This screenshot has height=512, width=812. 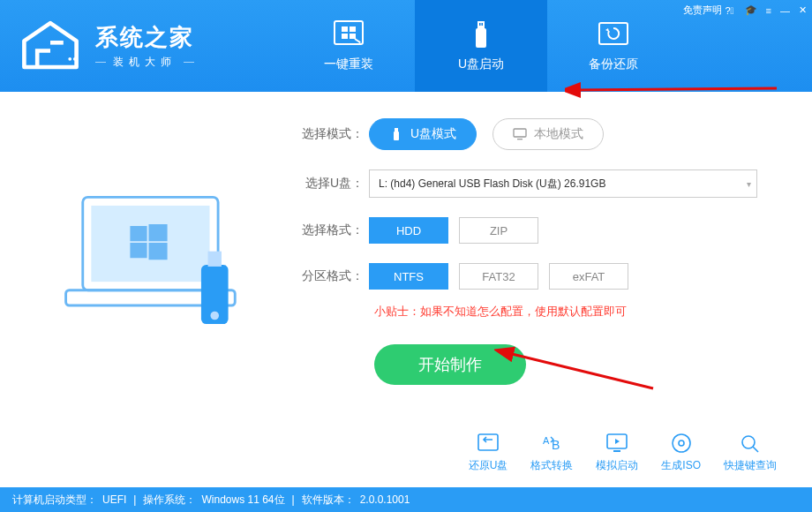 What do you see at coordinates (481, 35) in the screenshot?
I see `usb-drive-icon` at bounding box center [481, 35].